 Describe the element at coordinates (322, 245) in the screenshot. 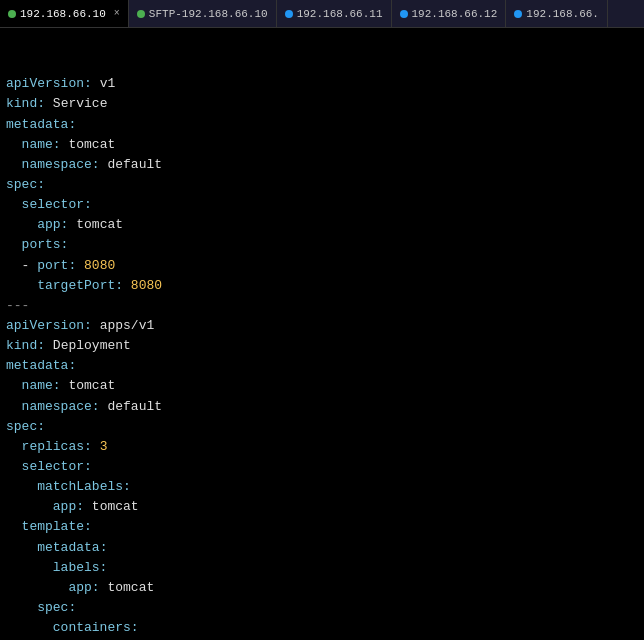

I see `terminal-line: ports:` at that location.